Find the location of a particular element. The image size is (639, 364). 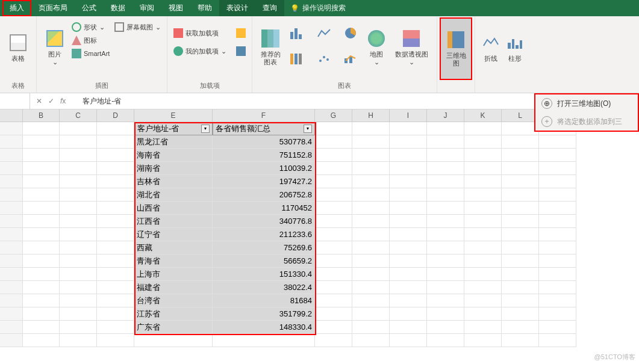

3d-map-button: 三维地 图 is located at coordinates (456, 49).